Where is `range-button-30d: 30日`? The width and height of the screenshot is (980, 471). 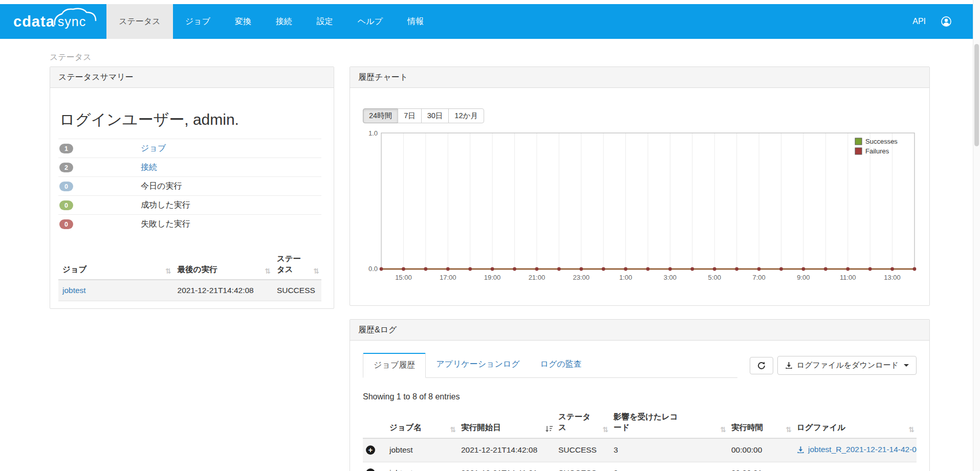 range-button-30d: 30日 is located at coordinates (435, 116).